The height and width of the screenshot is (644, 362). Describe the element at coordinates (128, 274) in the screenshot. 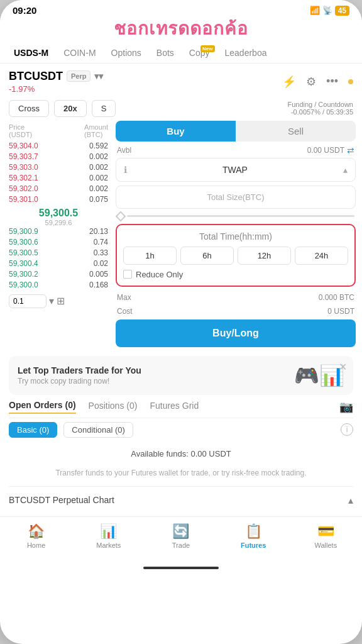

I see `reduce-only-checkbox` at that location.